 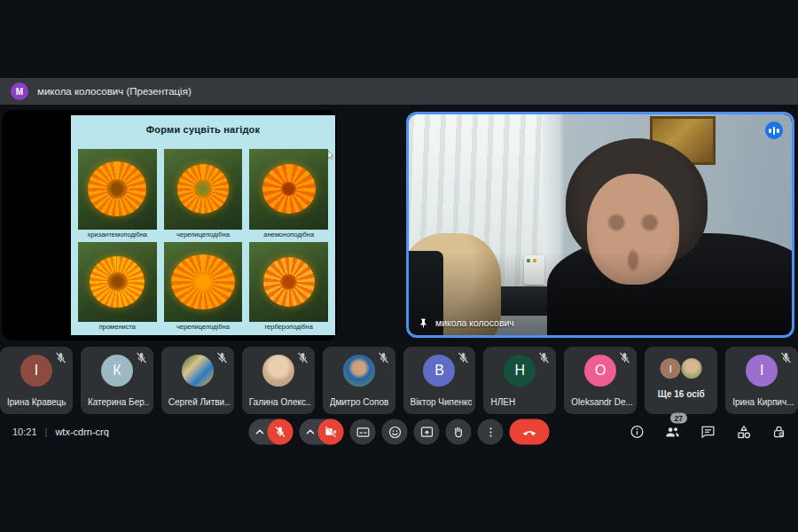 What do you see at coordinates (744, 432) in the screenshot?
I see `activities-icon` at bounding box center [744, 432].